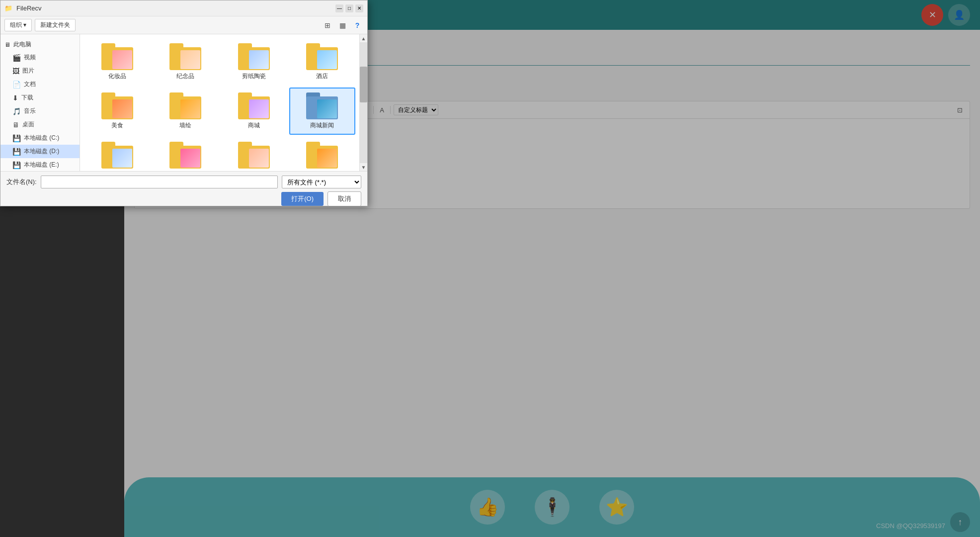 The width and height of the screenshot is (980, 537). Describe the element at coordinates (40, 124) in the screenshot. I see `nav-desktop: 🖥 桌面` at that location.